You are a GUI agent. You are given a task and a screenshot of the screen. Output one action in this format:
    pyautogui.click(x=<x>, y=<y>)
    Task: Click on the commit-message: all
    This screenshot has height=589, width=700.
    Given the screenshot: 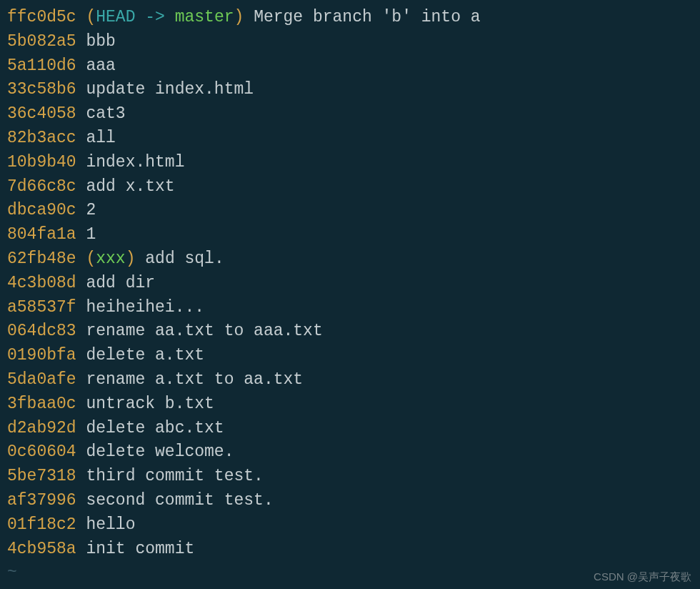 What is the action you would take?
    pyautogui.click(x=100, y=138)
    